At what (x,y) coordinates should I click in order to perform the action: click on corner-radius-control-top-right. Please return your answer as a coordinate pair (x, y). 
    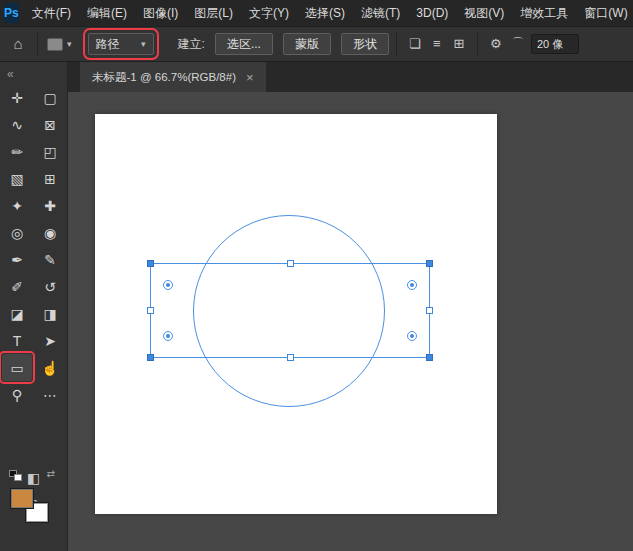
    Looking at the image, I should click on (412, 285).